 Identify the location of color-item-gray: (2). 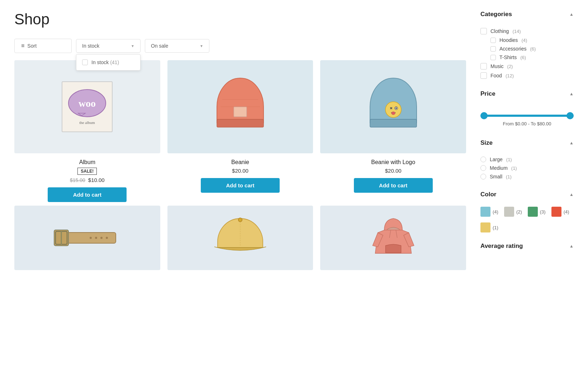
(513, 212).